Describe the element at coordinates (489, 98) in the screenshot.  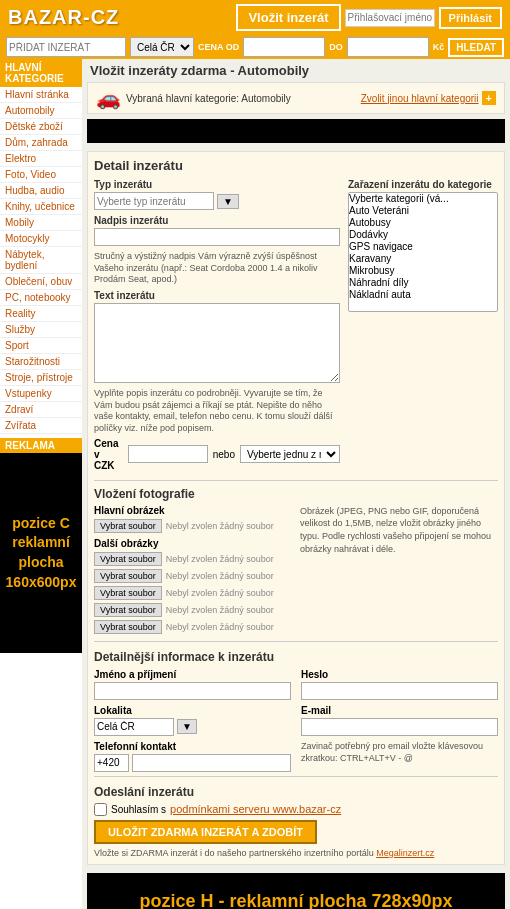
I see `add-category-button: +` at that location.